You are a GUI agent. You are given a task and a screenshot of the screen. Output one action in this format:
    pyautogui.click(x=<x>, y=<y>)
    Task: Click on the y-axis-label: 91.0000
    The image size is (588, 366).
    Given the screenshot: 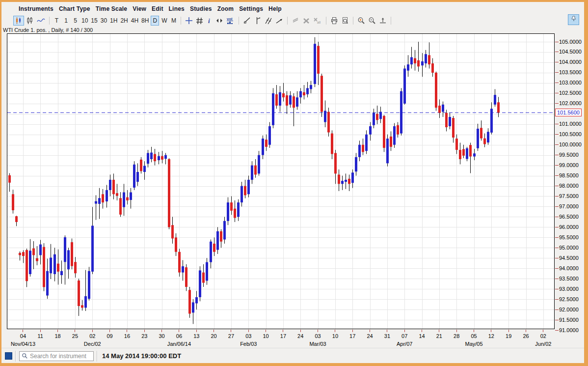 What is the action you would take?
    pyautogui.click(x=569, y=330)
    